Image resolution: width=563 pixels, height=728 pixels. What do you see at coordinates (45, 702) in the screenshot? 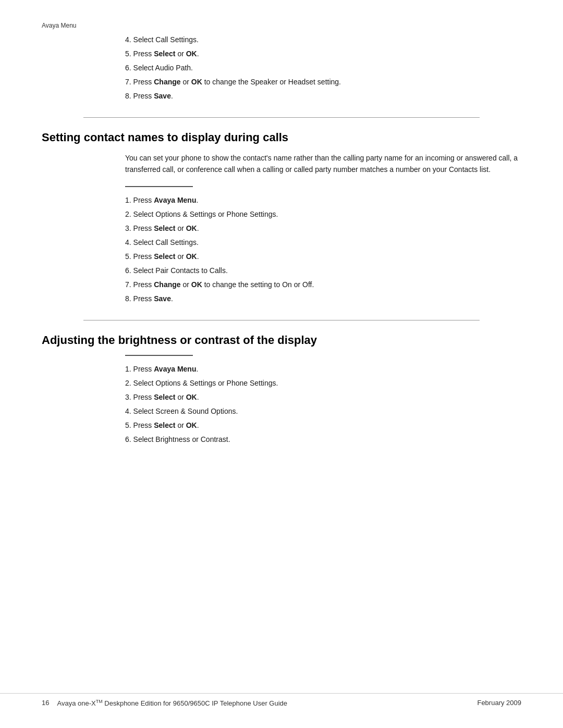
I see `page-number: 16` at bounding box center [45, 702].